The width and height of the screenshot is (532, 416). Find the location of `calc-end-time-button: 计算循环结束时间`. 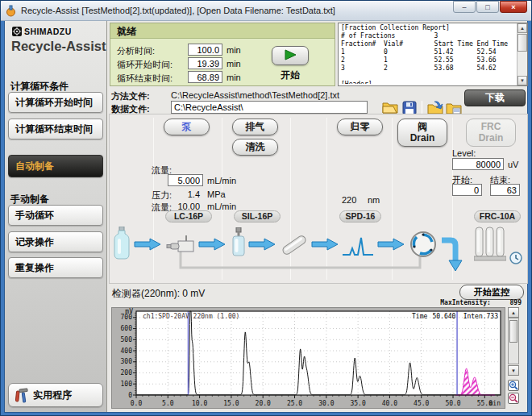

calc-end-time-button: 计算循环结束时间 is located at coordinates (56, 129).